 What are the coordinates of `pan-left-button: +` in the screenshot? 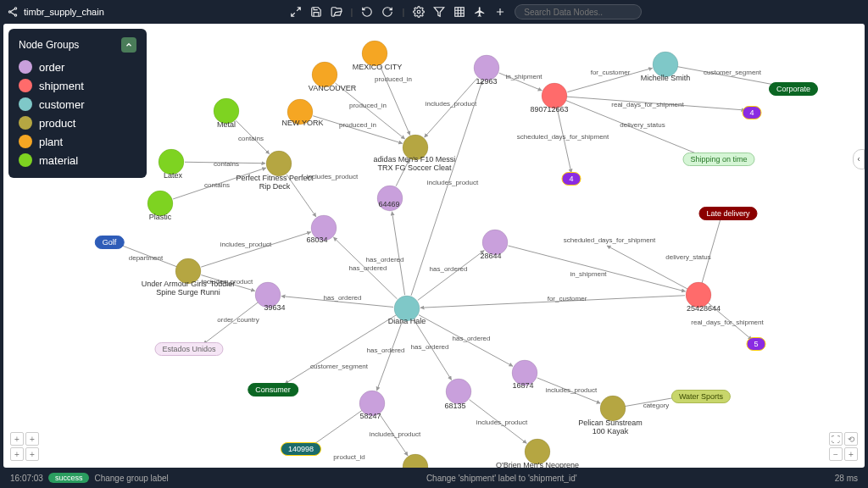 It's located at (32, 439).